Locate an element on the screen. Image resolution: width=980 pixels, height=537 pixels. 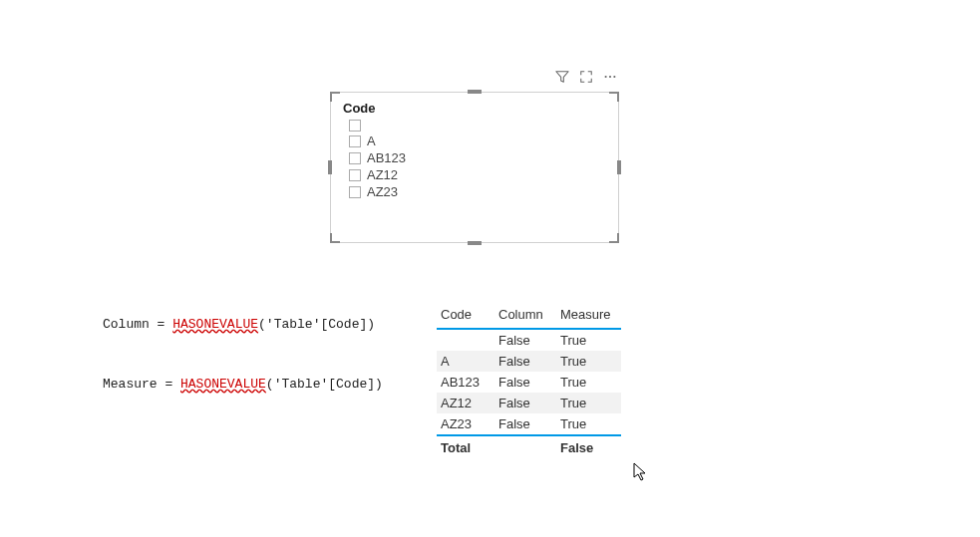
slicer-list: A AB123 AZ12 AZ23 is located at coordinates (478, 159).